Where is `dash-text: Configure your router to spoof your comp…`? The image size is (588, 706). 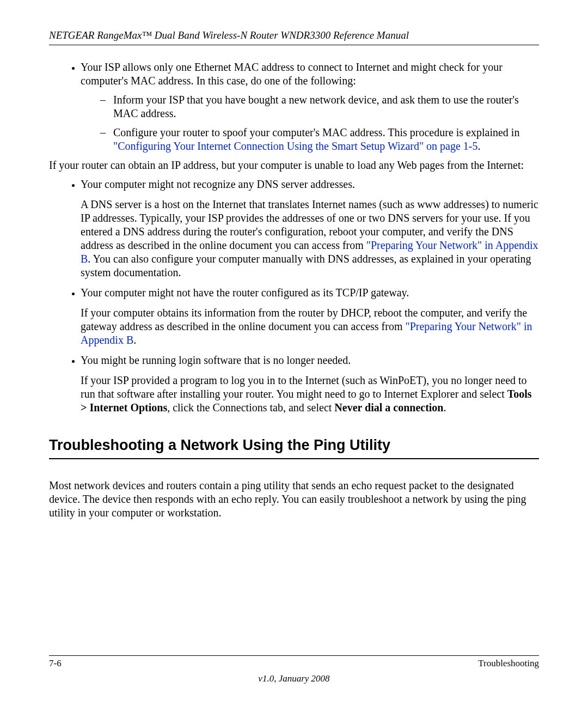
dash-text: Configure your router to spoof your comp… is located at coordinates (316, 132).